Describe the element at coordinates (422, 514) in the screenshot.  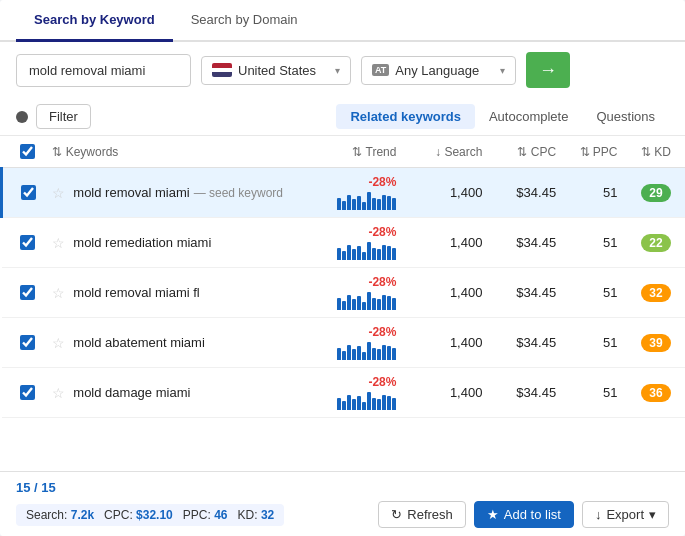
I see `refresh-button: ↻ Refresh` at that location.